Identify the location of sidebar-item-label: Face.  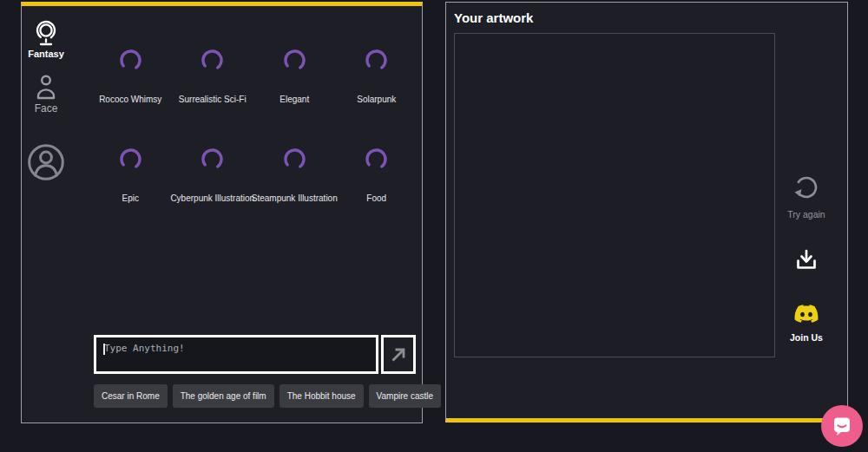
(47, 108).